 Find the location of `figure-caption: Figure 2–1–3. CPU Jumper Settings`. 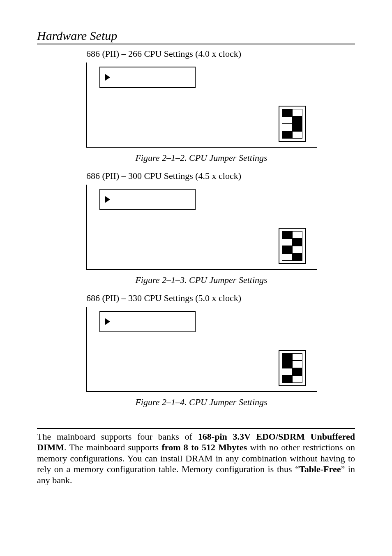

figure-caption: Figure 2–1–3. CPU Jumper Settings is located at coordinates (201, 280).